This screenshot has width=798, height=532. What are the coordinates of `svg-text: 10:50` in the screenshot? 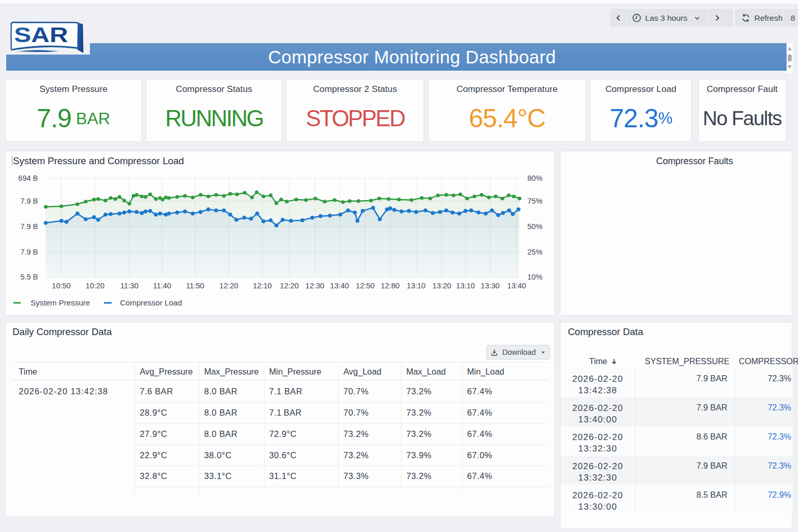 It's located at (61, 286).